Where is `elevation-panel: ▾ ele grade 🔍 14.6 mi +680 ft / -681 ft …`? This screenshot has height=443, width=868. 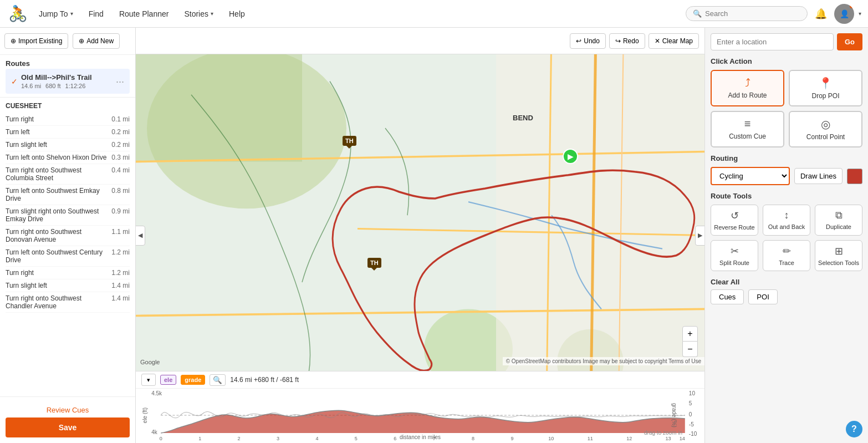 elevation-panel: ▾ ele grade 🔍 14.6 mi +680 ft / -681 ft … is located at coordinates (420, 407).